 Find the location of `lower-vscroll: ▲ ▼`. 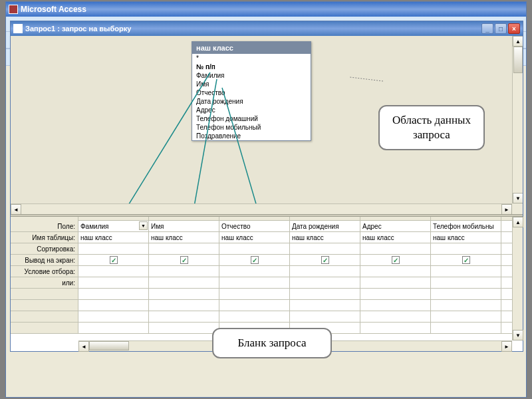

lower-vscroll: ▲ ▼ is located at coordinates (517, 279).